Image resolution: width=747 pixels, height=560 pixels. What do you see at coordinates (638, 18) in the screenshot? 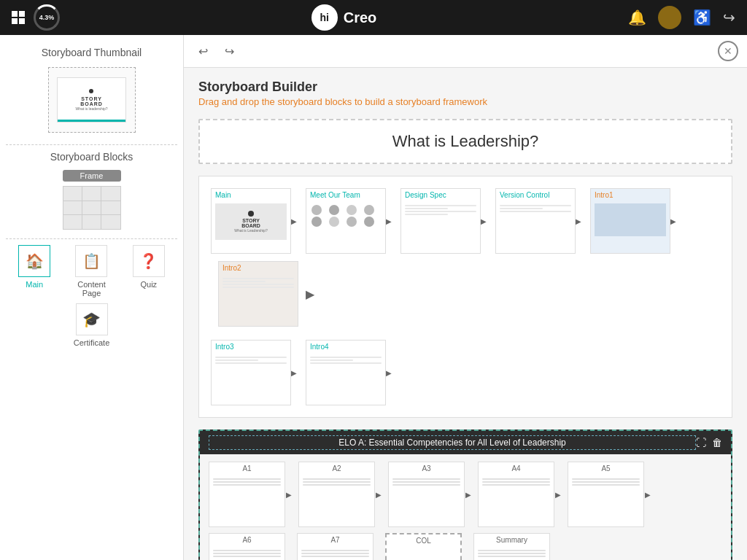
I see `notification-icon: 🔔` at bounding box center [638, 18].